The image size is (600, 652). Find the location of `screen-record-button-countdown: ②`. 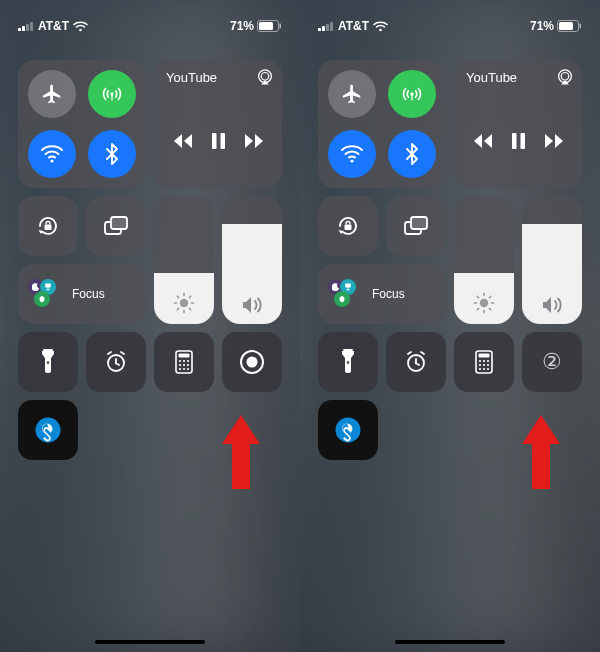

screen-record-button-countdown: ② is located at coordinates (552, 362).